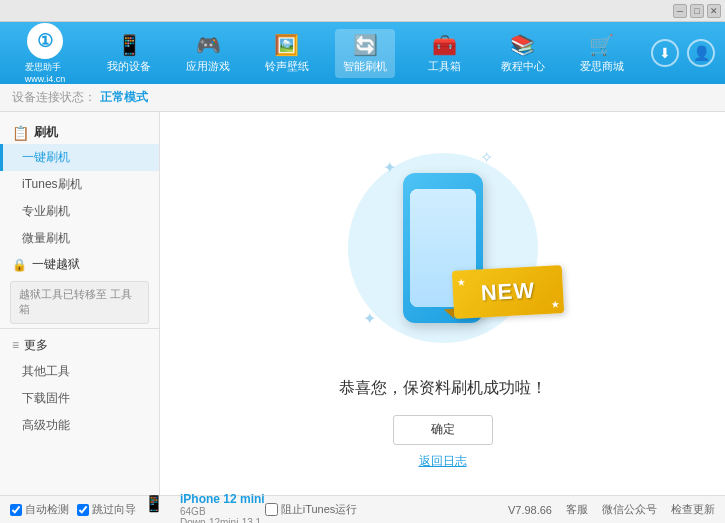 Image resolution: width=725 pixels, height=523 pixels. I want to click on device-row: 📱 iPhone 12 mini 64GB Down-12mini-13,1, so click(204, 507).